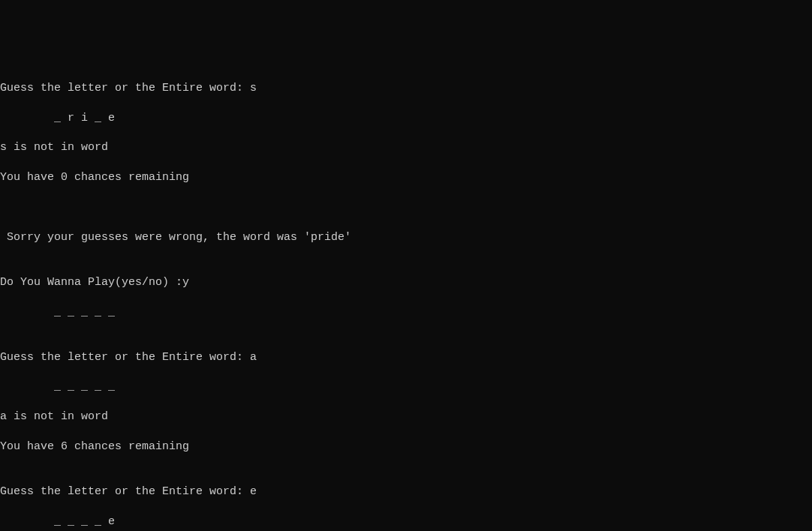  I want to click on terminal-line: Do You Wanna Play(yes/no) :y, so click(406, 283).